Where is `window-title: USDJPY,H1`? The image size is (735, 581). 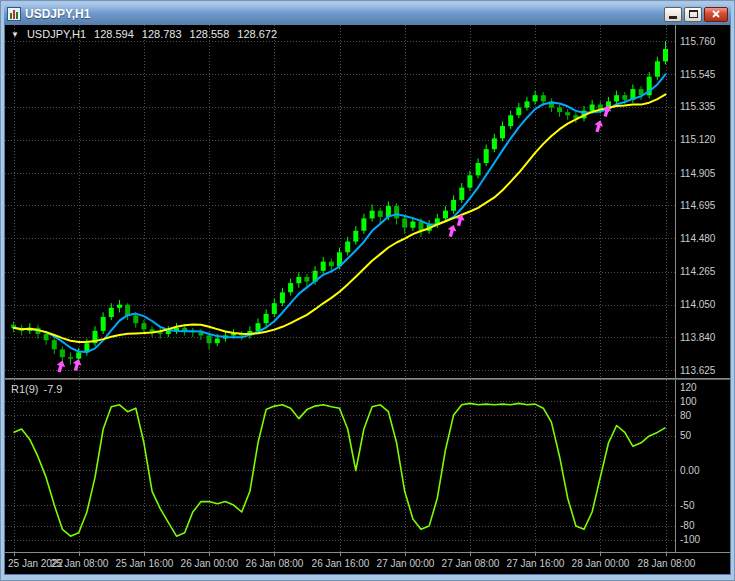 window-title: USDJPY,H1 is located at coordinates (342, 14).